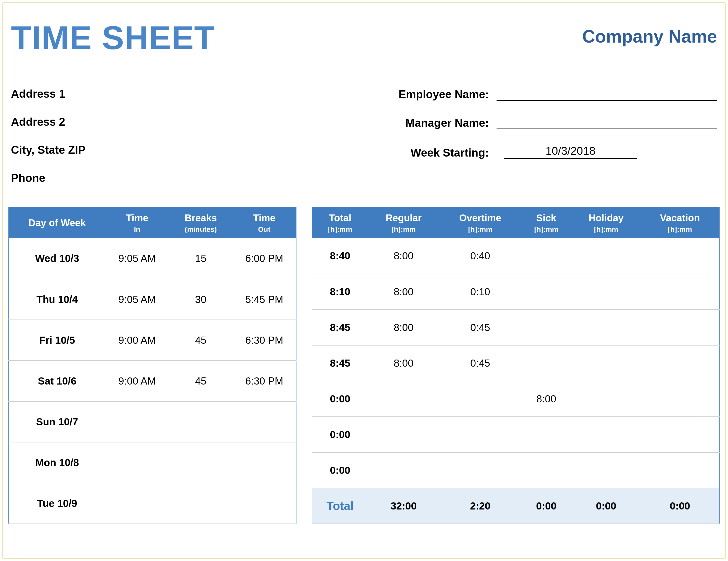  I want to click on cell-day: Sat 10/6, so click(57, 381).